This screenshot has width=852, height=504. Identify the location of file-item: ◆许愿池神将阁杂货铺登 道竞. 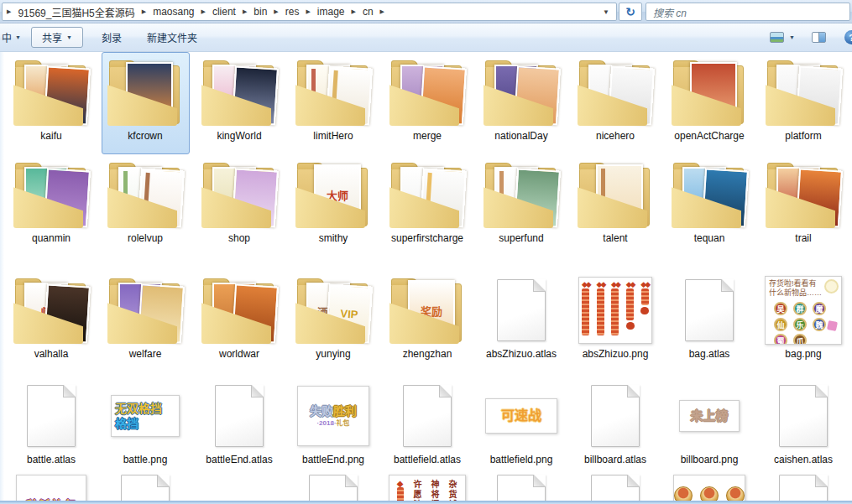
(428, 486).